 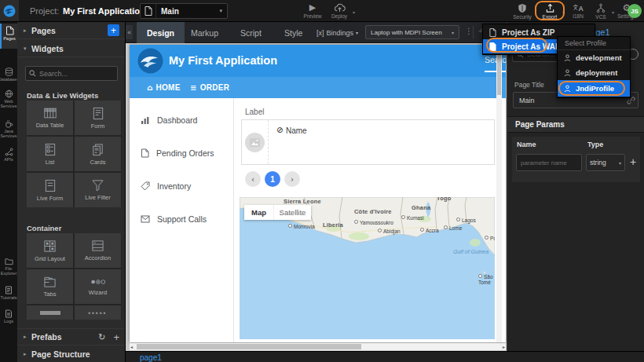 I want to click on preview-button: ▶ Preview, so click(x=313, y=11).